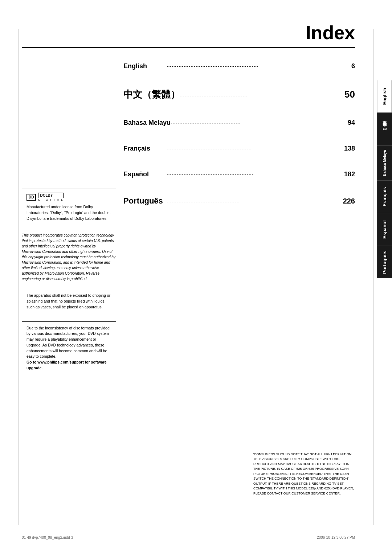 This screenshot has height=554, width=392. What do you see at coordinates (68, 301) in the screenshot?
I see `warning-text: The apparatus shall not be exposed to dr…` at bounding box center [68, 301].